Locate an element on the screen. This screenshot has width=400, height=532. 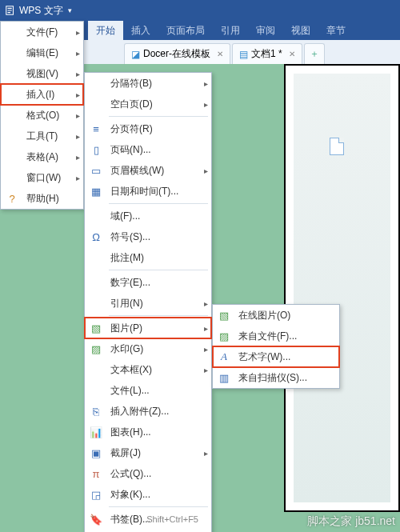
menu-from-file: ▨来自文件(F)... is located at coordinates (276, 336).